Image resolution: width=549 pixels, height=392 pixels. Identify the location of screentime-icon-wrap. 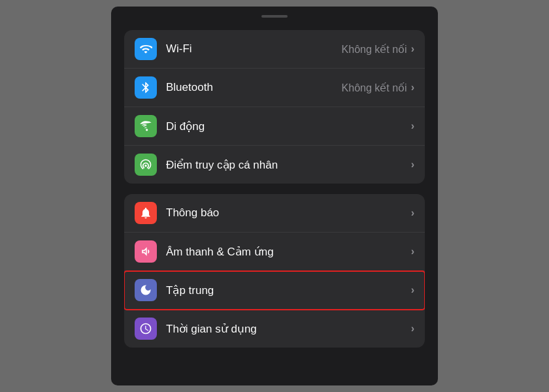
(146, 329).